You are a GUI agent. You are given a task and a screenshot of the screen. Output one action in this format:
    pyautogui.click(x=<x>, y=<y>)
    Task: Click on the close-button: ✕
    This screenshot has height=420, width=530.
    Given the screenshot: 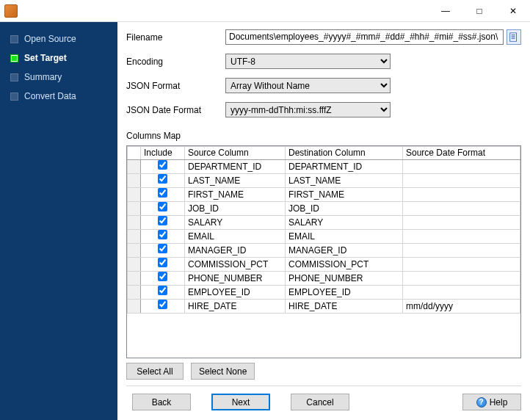 What is the action you would take?
    pyautogui.click(x=513, y=11)
    